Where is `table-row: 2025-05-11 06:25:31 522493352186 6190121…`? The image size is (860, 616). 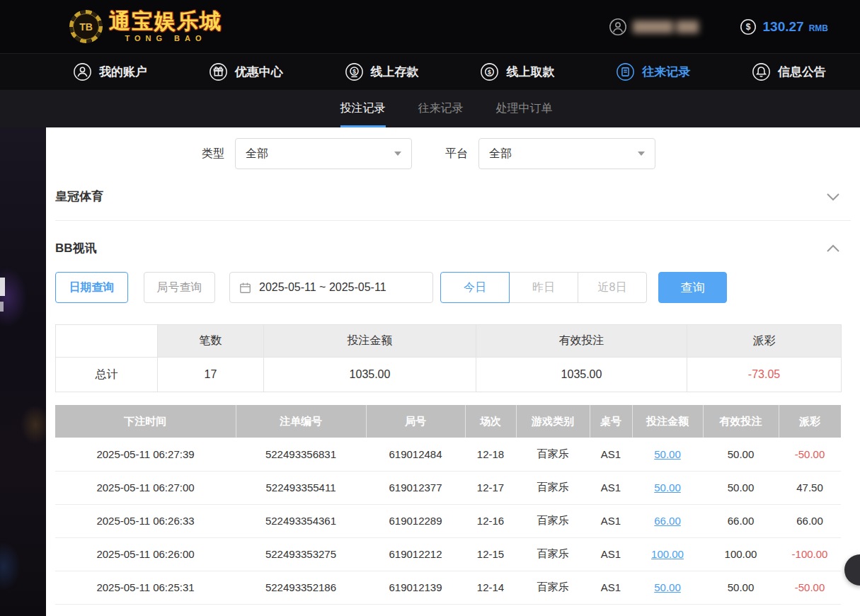
table-row: 2025-05-11 06:25:31 522493352186 6190121… is located at coordinates (448, 588).